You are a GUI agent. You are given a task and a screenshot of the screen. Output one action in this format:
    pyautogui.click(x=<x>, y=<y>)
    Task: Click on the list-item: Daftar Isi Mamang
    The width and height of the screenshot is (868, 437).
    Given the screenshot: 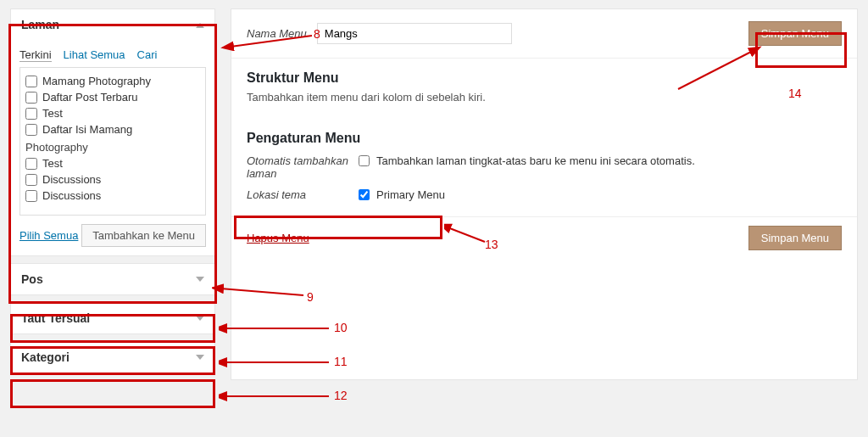 What is the action you would take?
    pyautogui.click(x=113, y=129)
    